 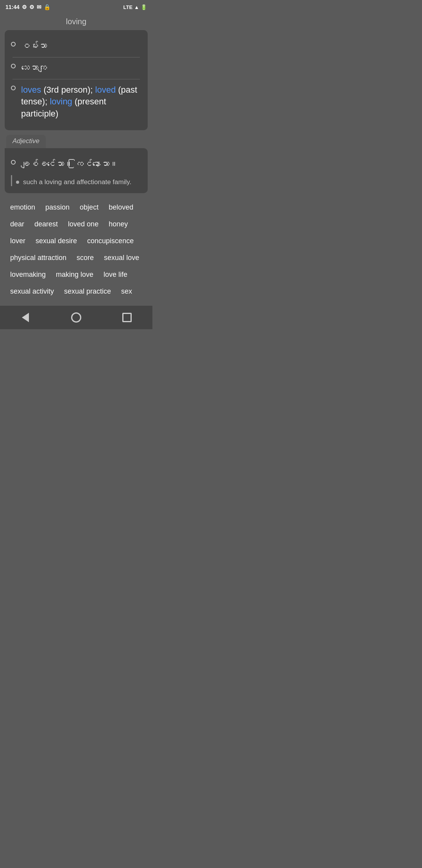 What do you see at coordinates (144, 7) in the screenshot?
I see `battery-icon: 🔋` at bounding box center [144, 7].